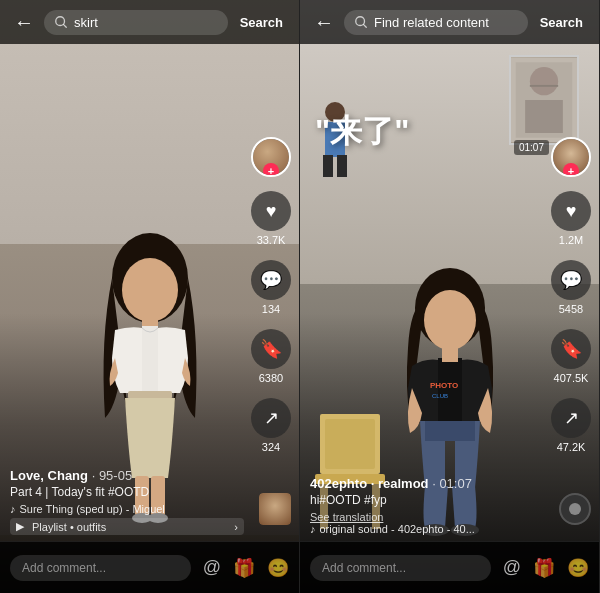  Describe the element at coordinates (450, 567) in the screenshot. I see `comment-bar-right: Add comment... @ 🎁 😊` at that location.